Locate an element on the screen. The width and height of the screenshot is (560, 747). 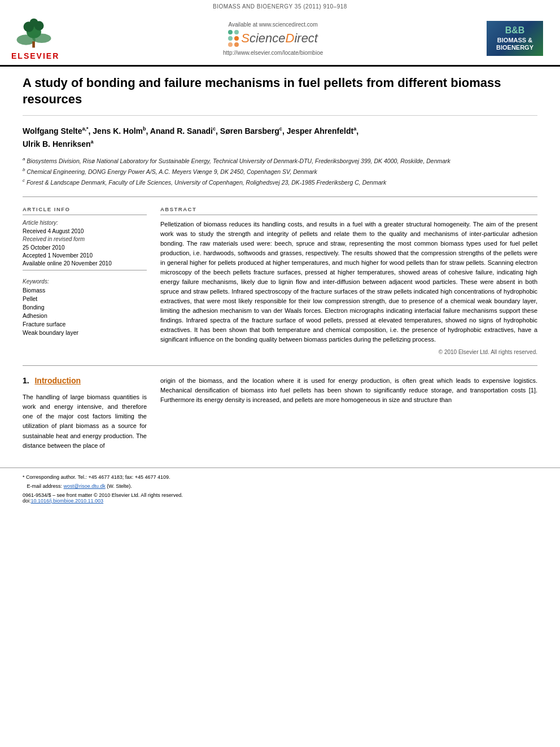
abstract-header: ABSTRACT is located at coordinates (349, 211).